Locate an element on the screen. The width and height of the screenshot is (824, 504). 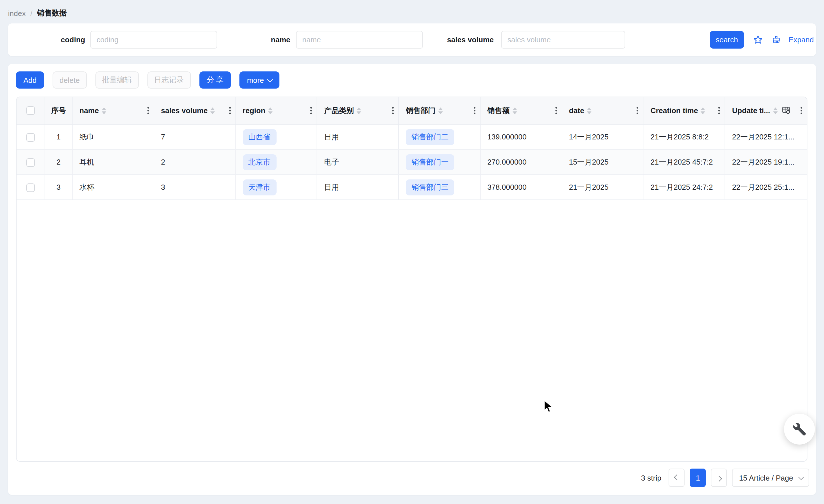
cell-update-time: 22一月2025 25:1... is located at coordinates (766, 187).